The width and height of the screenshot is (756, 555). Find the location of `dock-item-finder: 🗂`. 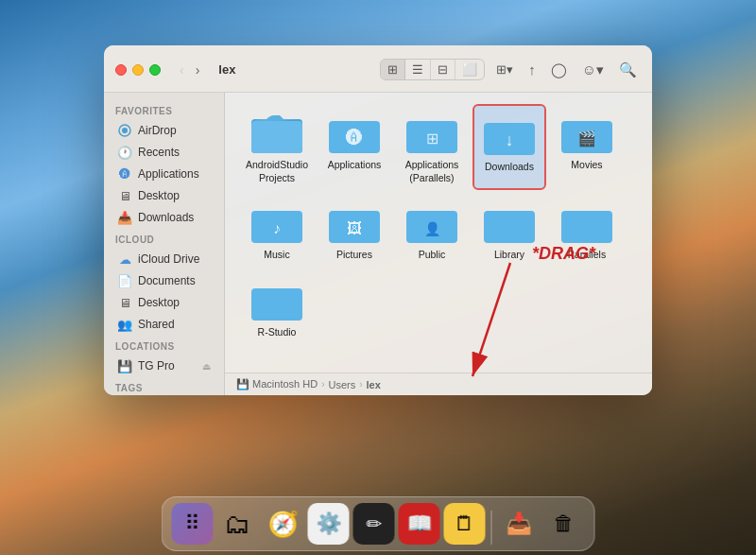

dock-item-finder: 🗂 is located at coordinates (238, 524).